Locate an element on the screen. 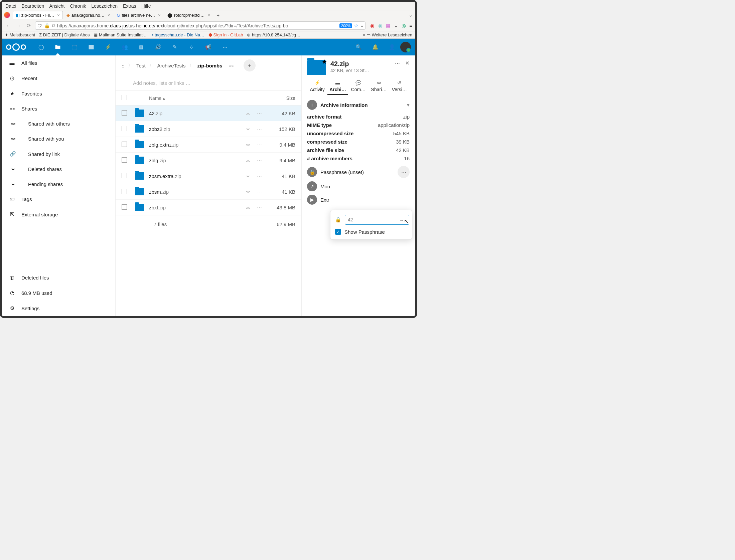 Image resolution: width=735 pixels, height=560 pixels. sidebar-shares: ⫘Shares is located at coordinates (59, 109).